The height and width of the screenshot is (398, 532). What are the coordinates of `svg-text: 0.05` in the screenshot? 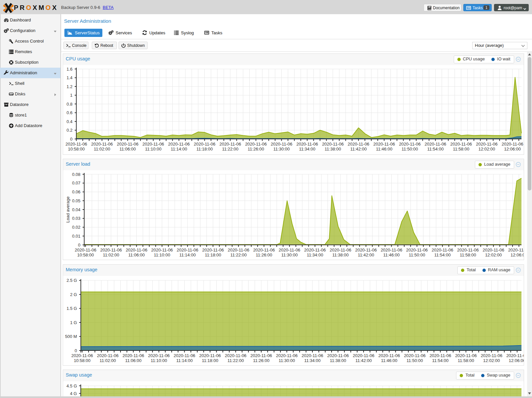 It's located at (76, 201).